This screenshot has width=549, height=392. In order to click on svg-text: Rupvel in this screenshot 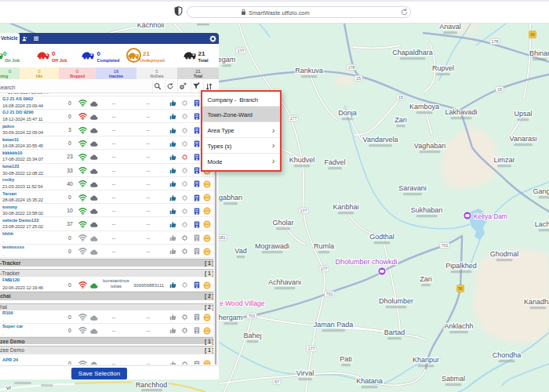, I will do `click(443, 68)`.